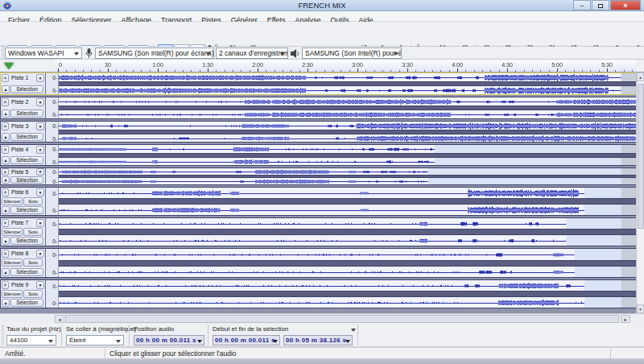 The height and width of the screenshot is (364, 644). Describe the element at coordinates (322, 318) in the screenshot. I see `horizontal-scrollbar: ◄ ►` at that location.